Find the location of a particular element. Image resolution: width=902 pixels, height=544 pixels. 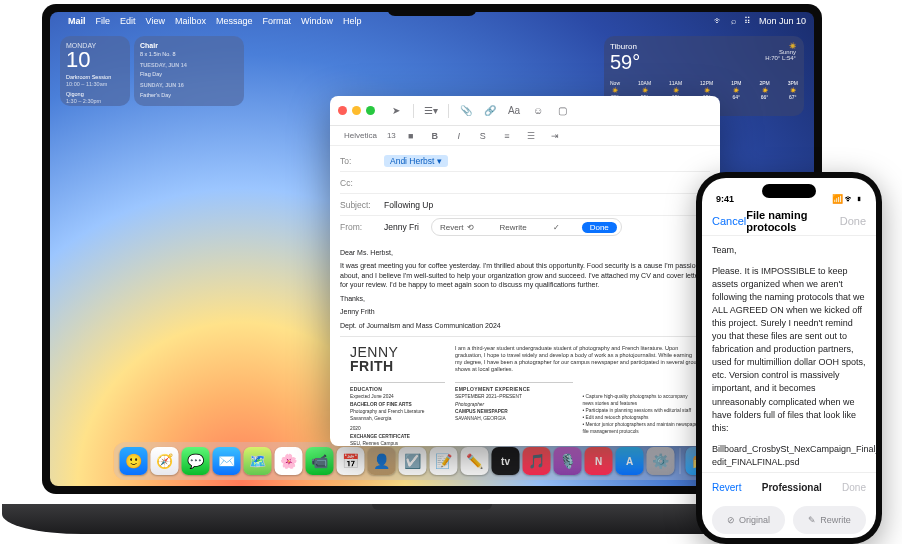

indent-icon: ⇥ is located at coordinates (555, 136).